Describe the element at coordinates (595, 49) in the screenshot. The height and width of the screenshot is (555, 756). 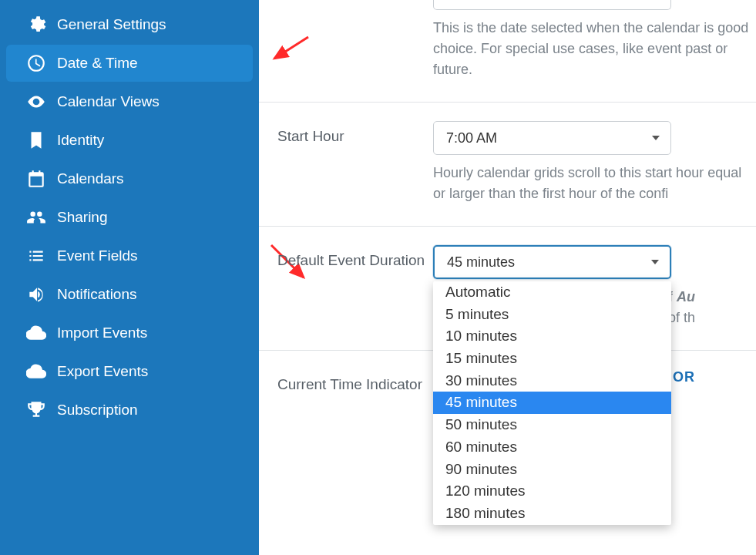
I see `initial-date-help-text: This is the date selected when the calen…` at that location.